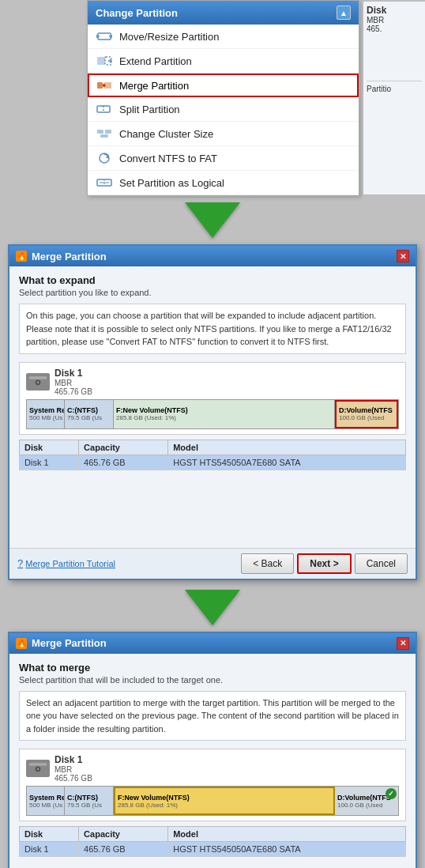 The image size is (425, 868). I want to click on dialog1-table-row: Disk 1 465.76 GB HGST HTS545050A7E680 SA…, so click(213, 462).